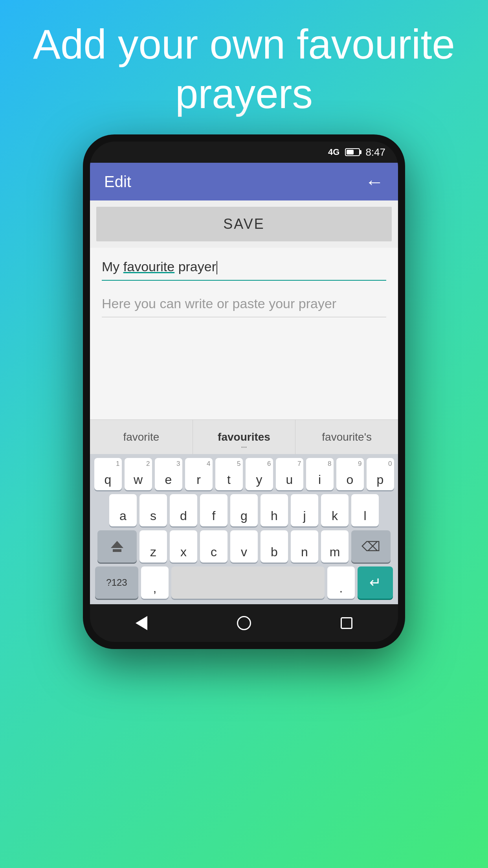 The width and height of the screenshot is (488, 868). Describe the element at coordinates (118, 182) in the screenshot. I see `app-bar-title: Edit` at that location.